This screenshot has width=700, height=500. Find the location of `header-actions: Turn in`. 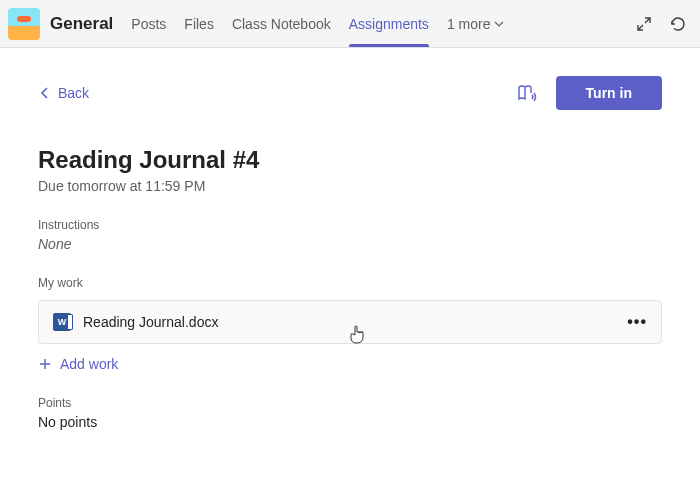

header-actions: Turn in is located at coordinates (589, 93).